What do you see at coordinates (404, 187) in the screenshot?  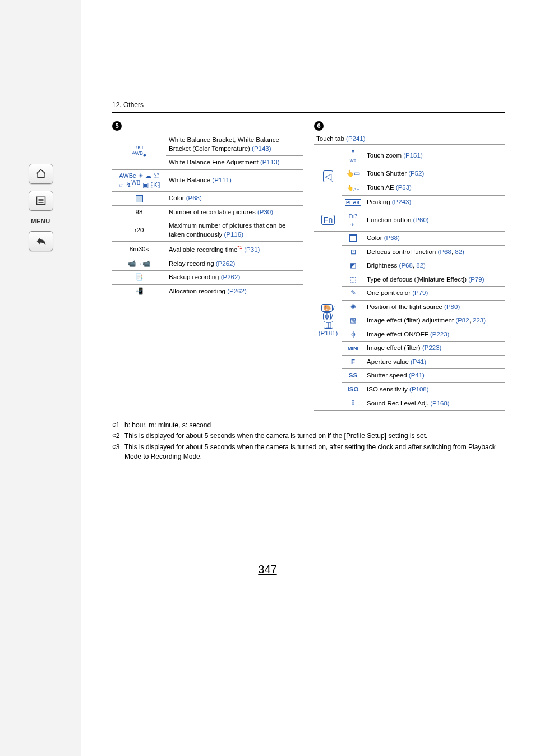 I see `page-ref: (P53)` at bounding box center [404, 187].